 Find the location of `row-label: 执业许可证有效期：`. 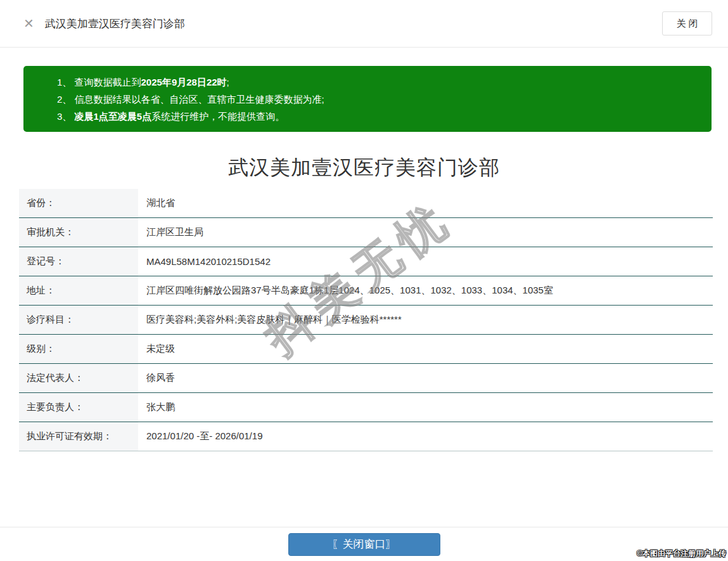

row-label: 执业许可证有效期： is located at coordinates (79, 436).